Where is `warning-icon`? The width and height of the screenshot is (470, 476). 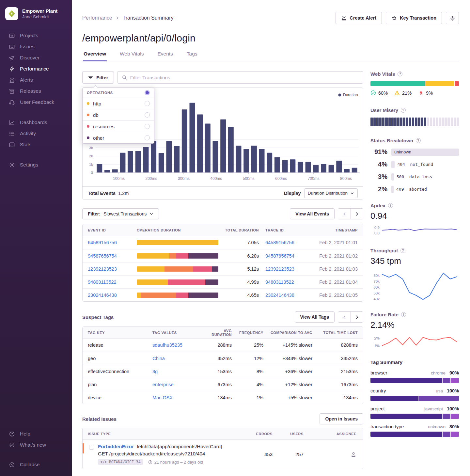
warning-icon is located at coordinates (397, 93).